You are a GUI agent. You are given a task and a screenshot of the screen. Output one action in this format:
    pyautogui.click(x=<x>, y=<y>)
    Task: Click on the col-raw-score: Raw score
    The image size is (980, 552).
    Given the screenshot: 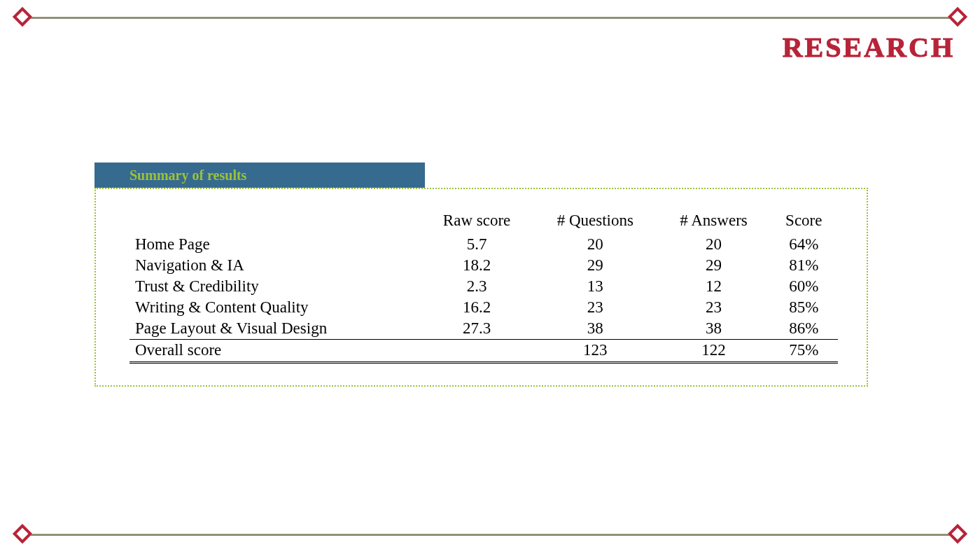 What is the action you would take?
    pyautogui.click(x=477, y=222)
    